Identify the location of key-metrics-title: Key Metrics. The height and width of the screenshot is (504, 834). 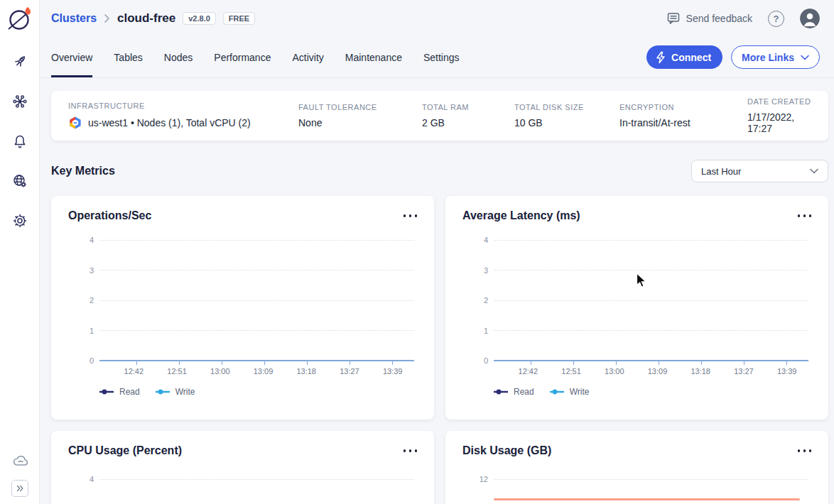
(83, 171).